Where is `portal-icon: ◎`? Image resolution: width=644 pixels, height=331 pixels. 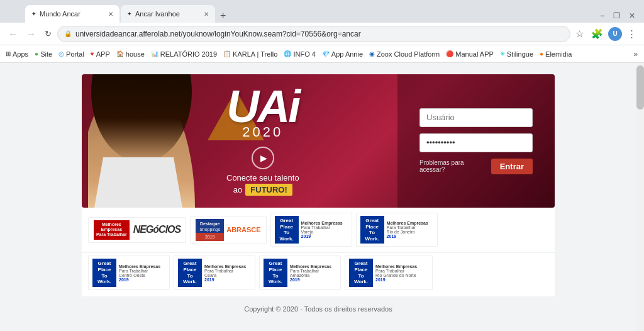 portal-icon: ◎ is located at coordinates (62, 54).